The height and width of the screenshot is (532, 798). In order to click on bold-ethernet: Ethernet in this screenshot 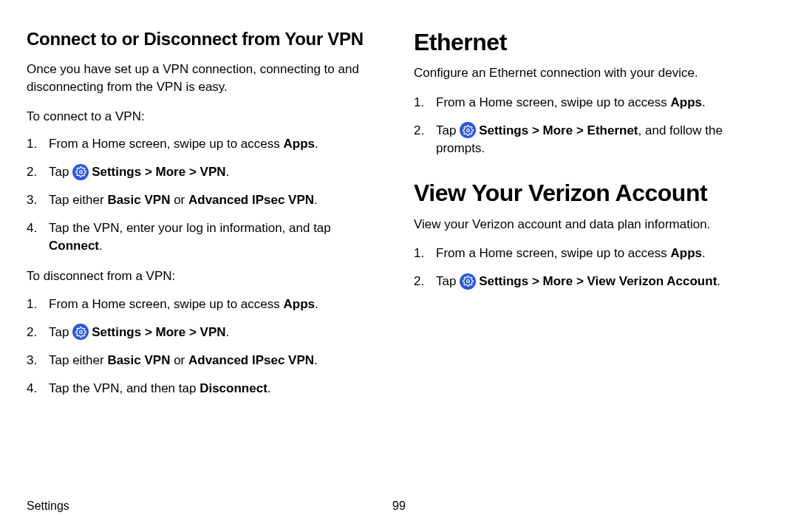, I will do `click(613, 130)`.